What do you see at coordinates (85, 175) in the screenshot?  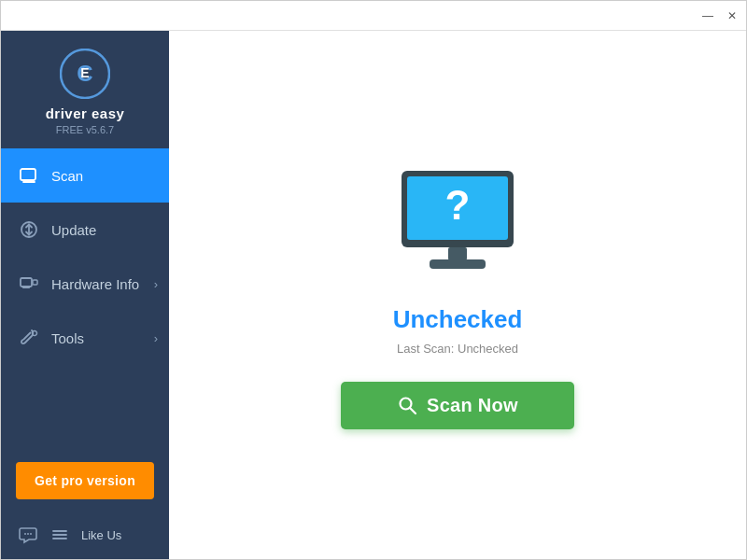 I see `sidebar-item-scan: Scan` at bounding box center [85, 175].